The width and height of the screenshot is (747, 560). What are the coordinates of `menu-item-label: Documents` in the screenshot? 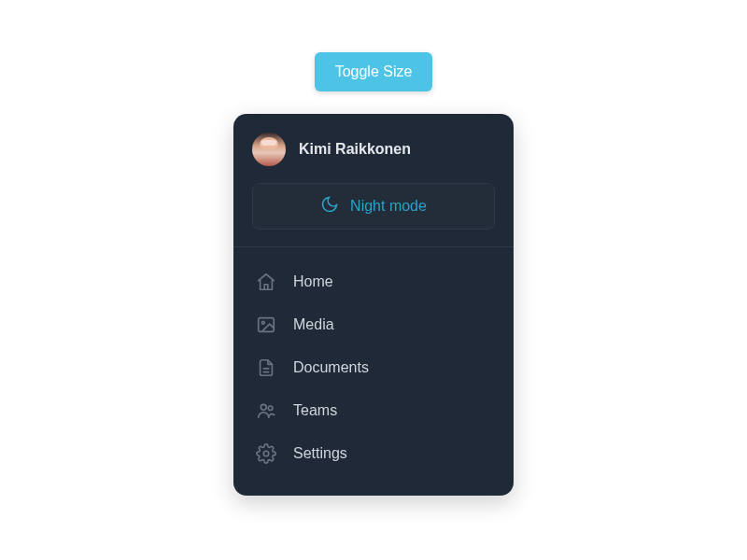 It's located at (331, 368).